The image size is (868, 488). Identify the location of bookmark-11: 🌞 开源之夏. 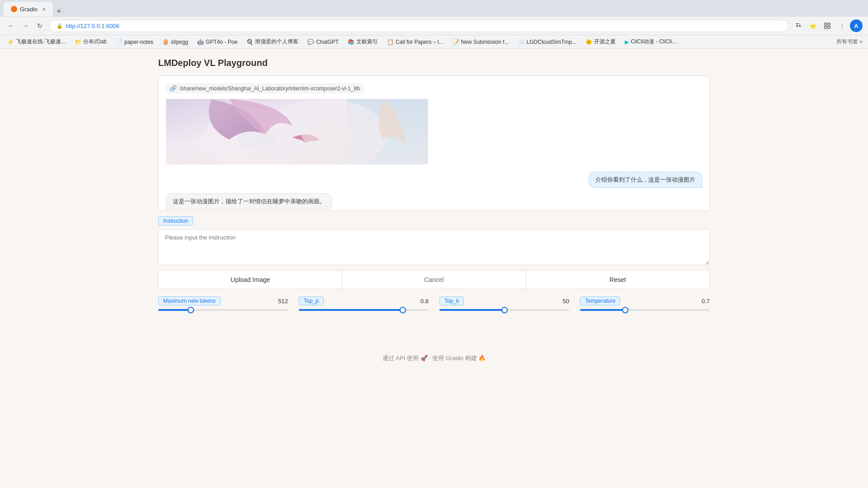
(600, 42).